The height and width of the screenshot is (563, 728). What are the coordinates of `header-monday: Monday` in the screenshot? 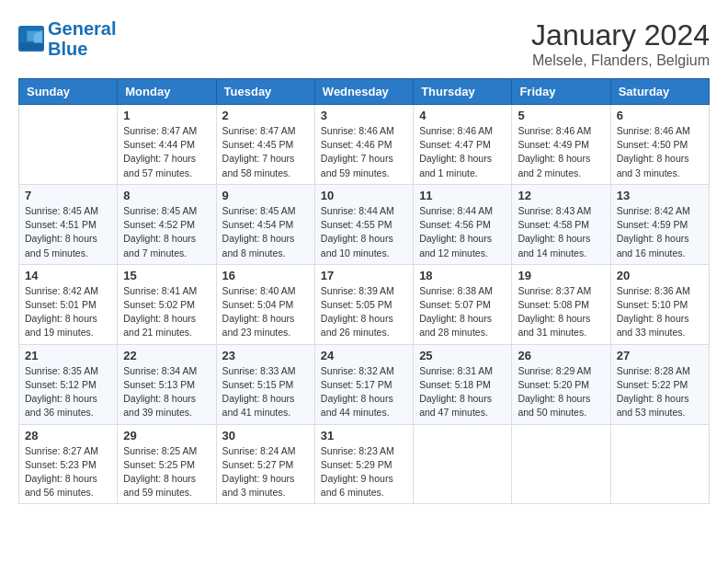 It's located at (167, 92).